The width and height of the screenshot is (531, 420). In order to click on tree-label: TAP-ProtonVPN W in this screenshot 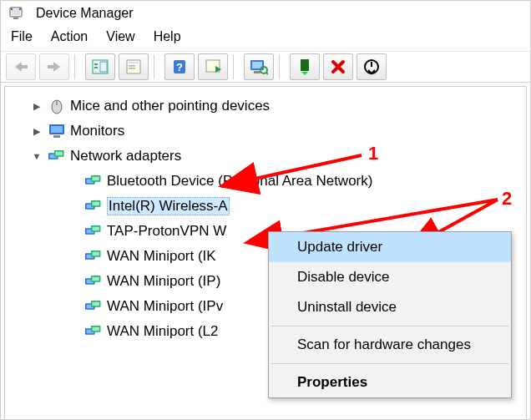, I will do `click(167, 231)`.